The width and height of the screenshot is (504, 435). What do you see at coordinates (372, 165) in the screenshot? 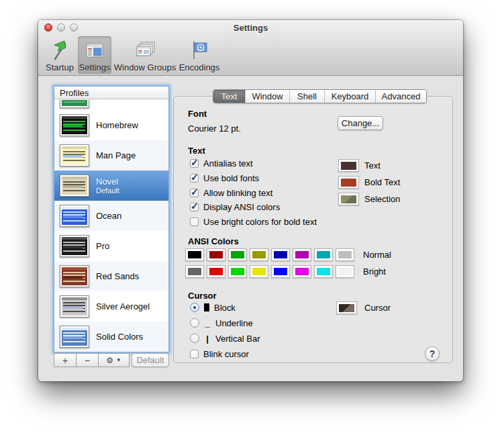
I see `color-well-label: Text` at bounding box center [372, 165].